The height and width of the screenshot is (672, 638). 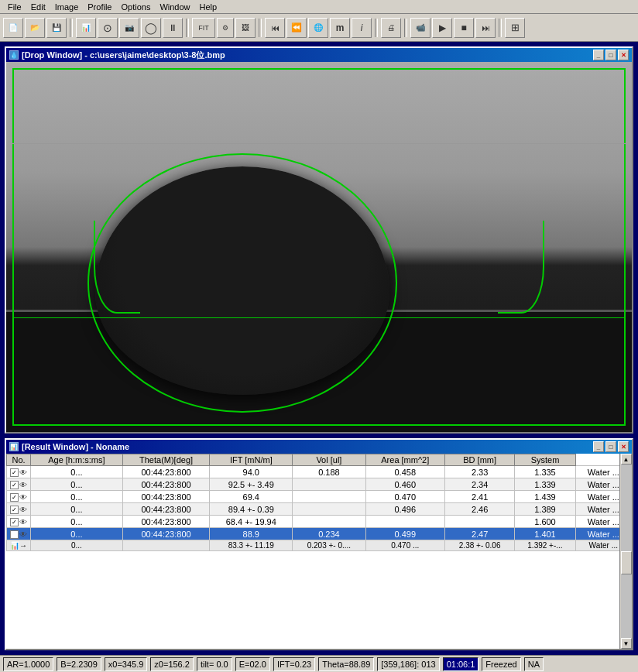 What do you see at coordinates (172, 664) in the screenshot?
I see `status-z0: z0=156.2` at bounding box center [172, 664].